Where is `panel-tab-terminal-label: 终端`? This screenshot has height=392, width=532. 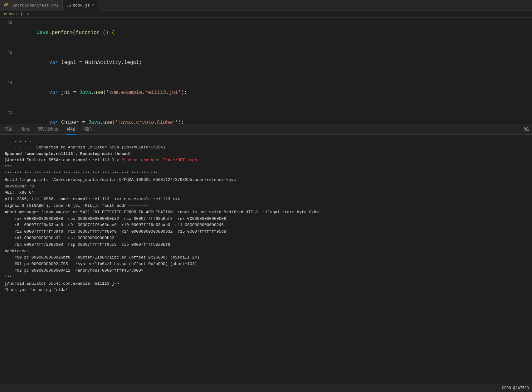 panel-tab-terminal-label: 终端 is located at coordinates (71, 129).